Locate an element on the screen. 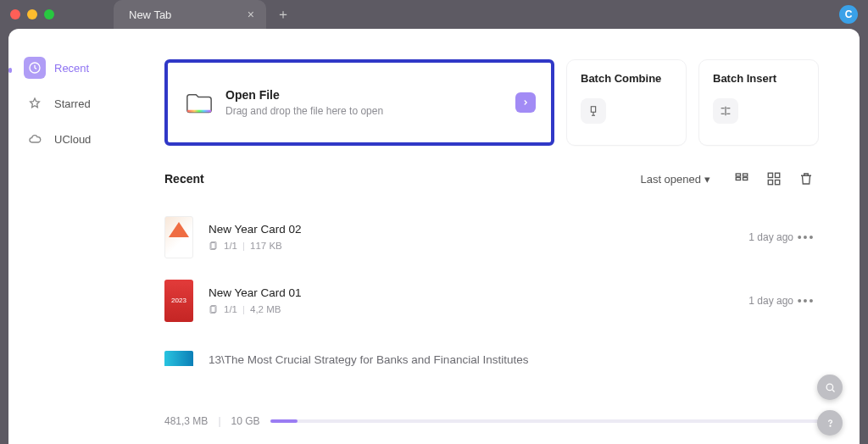  file-row: 2023 New Year Card 01 1/1 | 4,2 MB 1 day… is located at coordinates (492, 300).